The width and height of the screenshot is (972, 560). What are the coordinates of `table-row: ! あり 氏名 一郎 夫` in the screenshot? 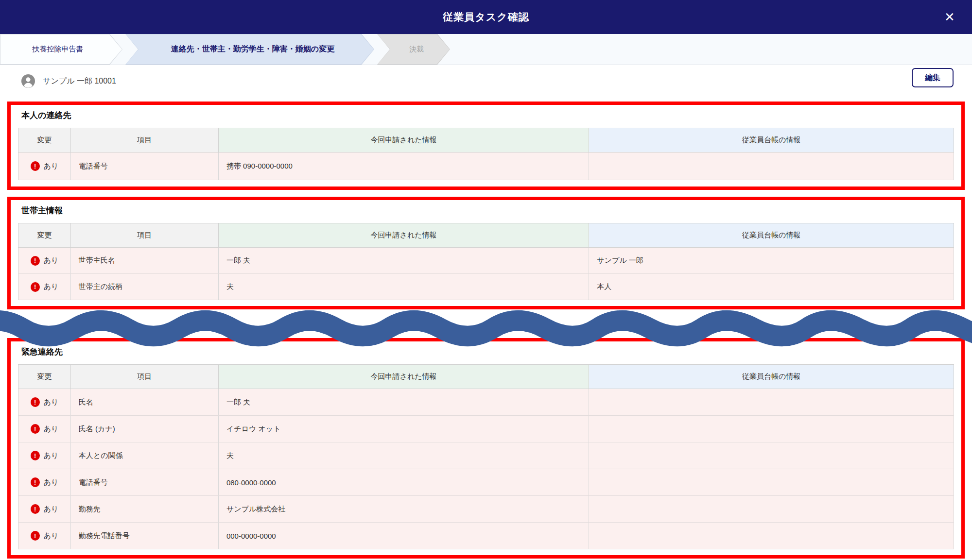 It's located at (486, 402).